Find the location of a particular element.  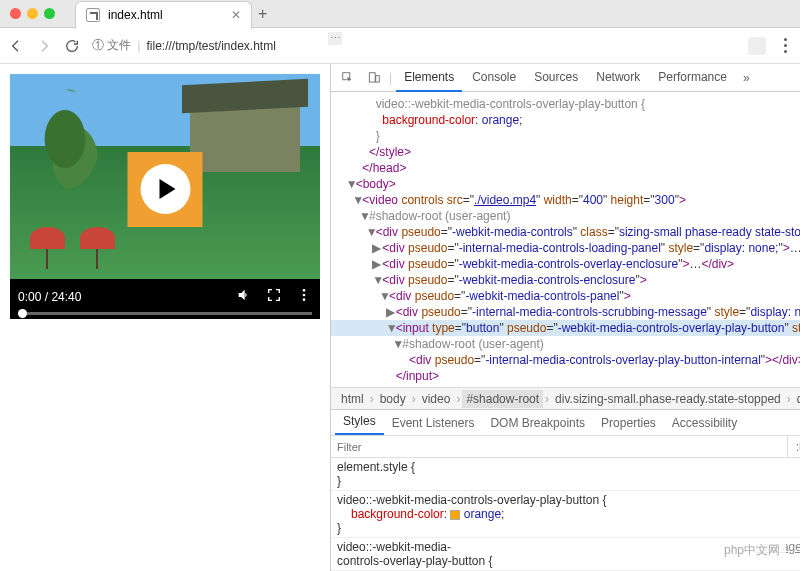

device-toggle-icon is located at coordinates (374, 78).